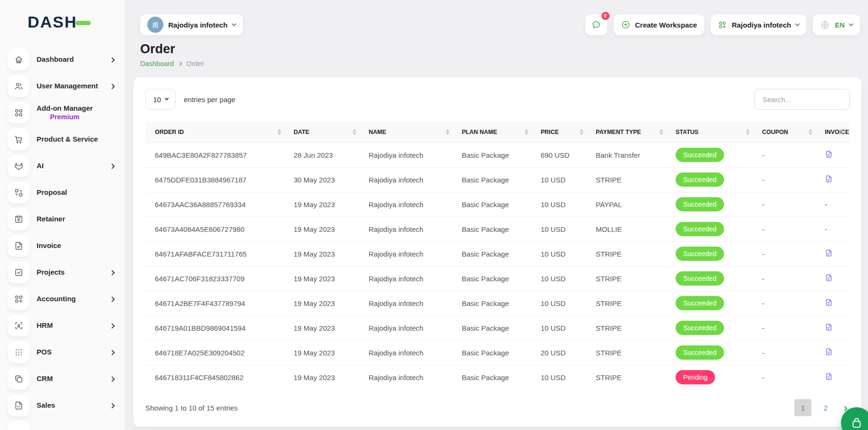 This screenshot has width=868, height=430. What do you see at coordinates (19, 272) in the screenshot?
I see `checkbox-icon` at bounding box center [19, 272].